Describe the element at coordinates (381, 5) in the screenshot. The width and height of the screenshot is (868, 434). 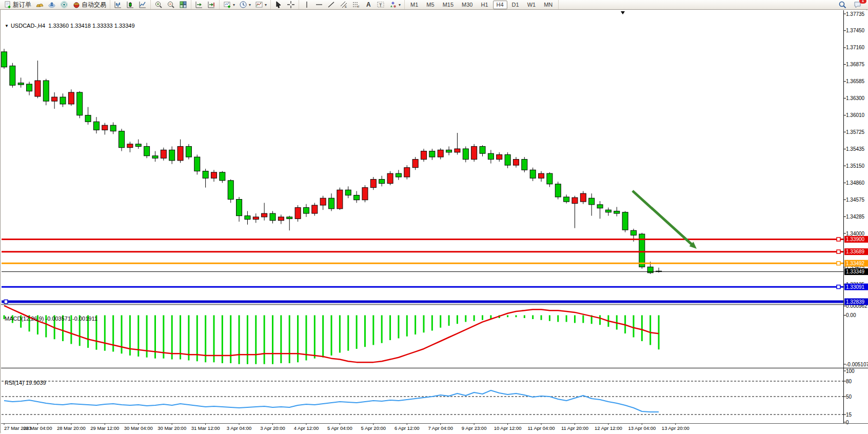
I see `svg-text: T` at that location.